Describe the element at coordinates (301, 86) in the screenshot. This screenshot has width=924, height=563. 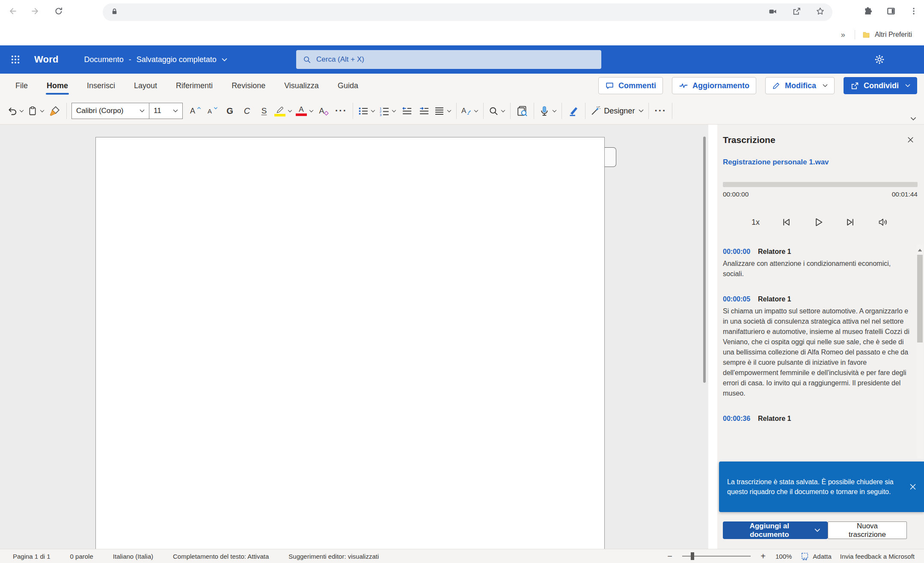
I see `tab-visualizza: Visualizza` at that location.